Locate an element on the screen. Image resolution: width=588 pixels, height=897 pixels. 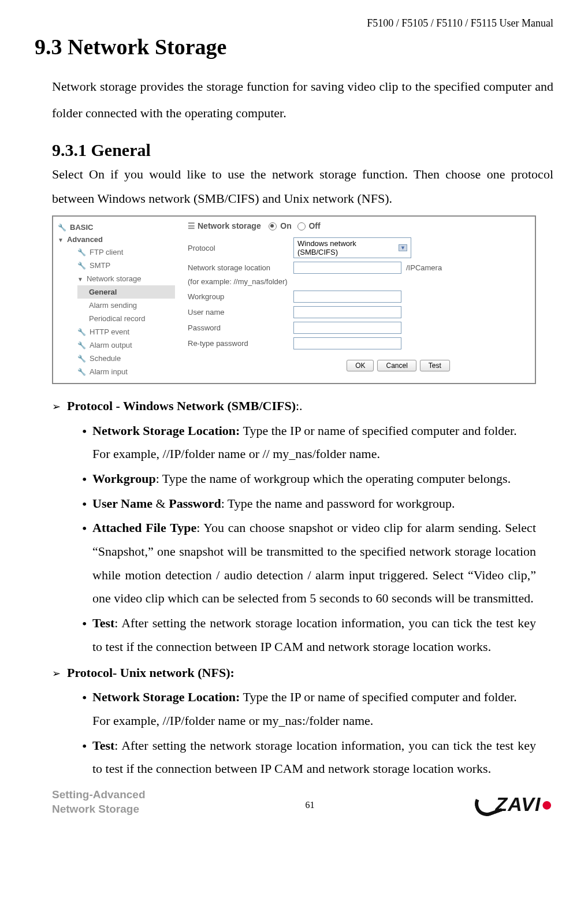
select-arrow-icon: ▼ is located at coordinates (403, 248).